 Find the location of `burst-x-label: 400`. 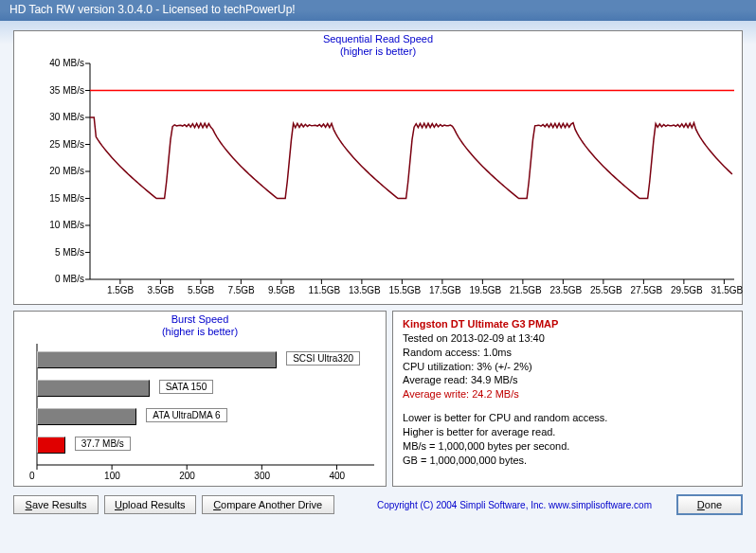

burst-x-label: 400 is located at coordinates (337, 475).